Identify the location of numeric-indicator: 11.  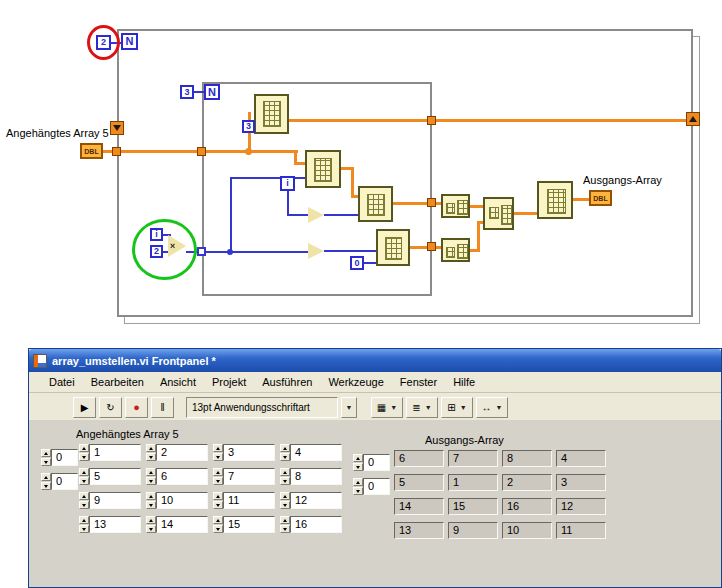
(581, 530).